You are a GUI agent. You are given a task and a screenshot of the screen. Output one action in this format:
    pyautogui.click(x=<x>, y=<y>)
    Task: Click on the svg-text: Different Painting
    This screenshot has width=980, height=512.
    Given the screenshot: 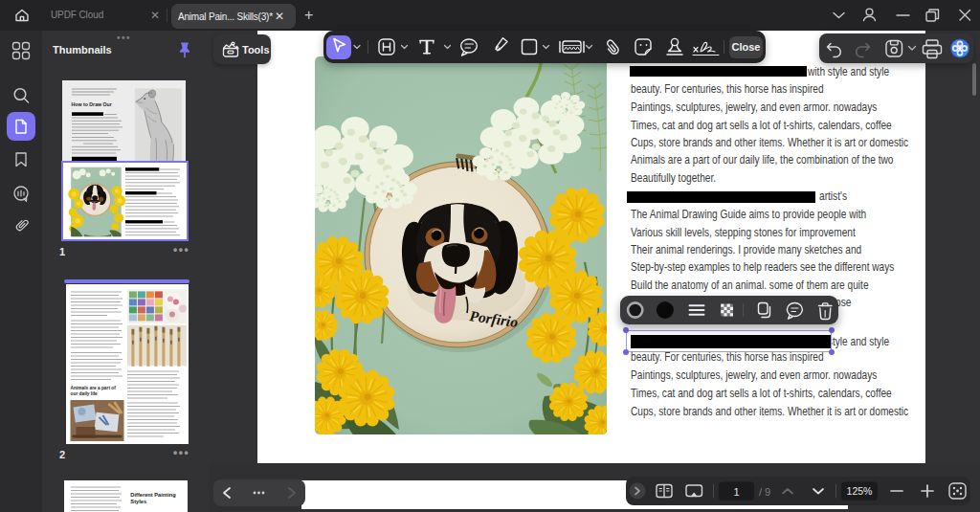 What is the action you would take?
    pyautogui.click(x=153, y=495)
    